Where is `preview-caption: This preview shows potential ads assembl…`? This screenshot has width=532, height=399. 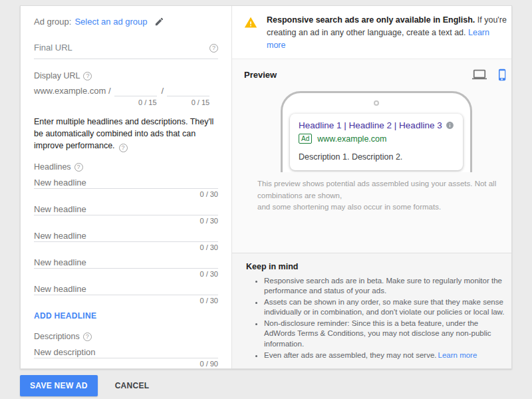 preview-caption: This preview shows potential ads assembl… is located at coordinates (384, 196).